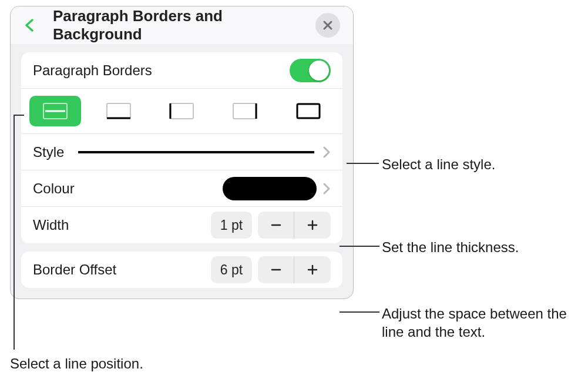 Image resolution: width=588 pixels, height=372 pixels. Describe the element at coordinates (328, 25) in the screenshot. I see `close-button` at that location.